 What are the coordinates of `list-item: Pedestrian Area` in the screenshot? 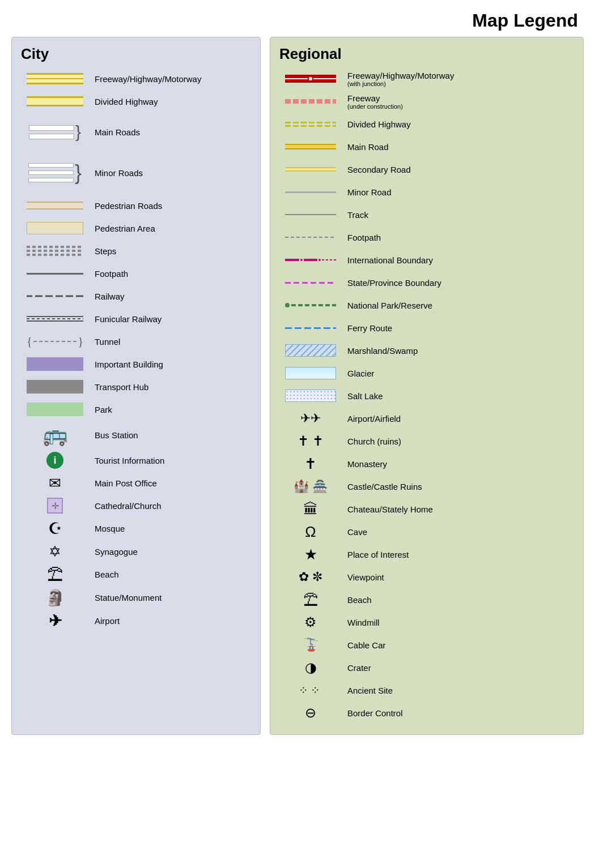 It's located at (136, 228).